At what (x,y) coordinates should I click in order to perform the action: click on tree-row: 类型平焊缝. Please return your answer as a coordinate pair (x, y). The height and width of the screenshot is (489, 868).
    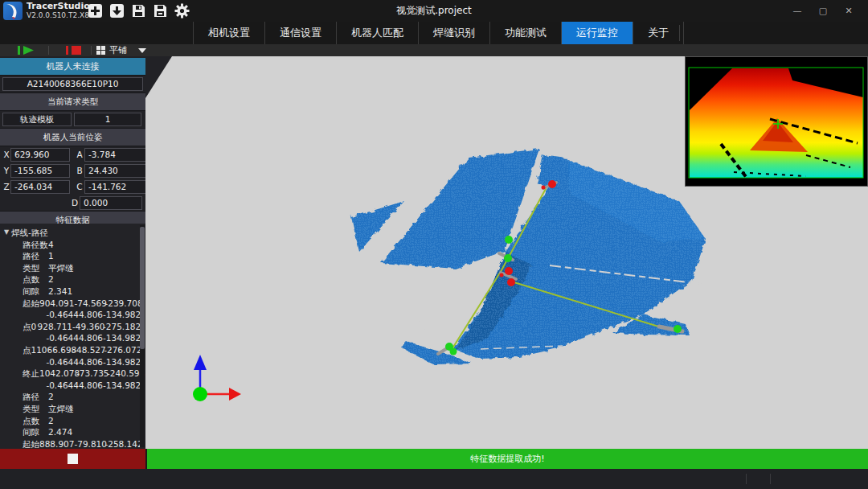
    Looking at the image, I should click on (69, 269).